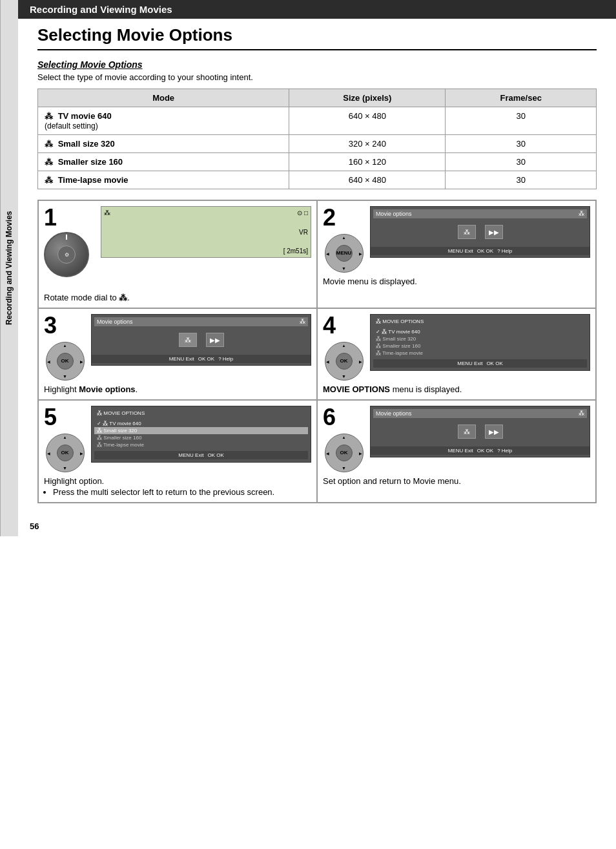  I want to click on mode-cell: ⁂ Smaller size 160, so click(164, 162).